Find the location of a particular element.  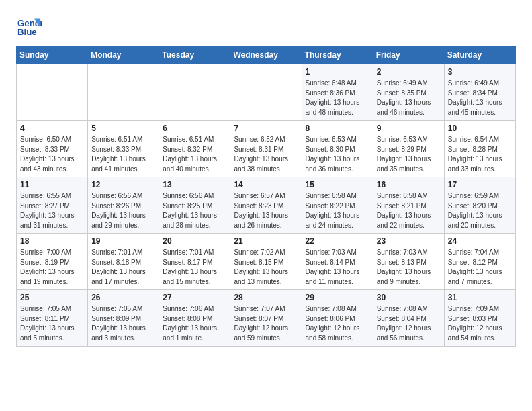

day-number: 11 is located at coordinates (52, 185).